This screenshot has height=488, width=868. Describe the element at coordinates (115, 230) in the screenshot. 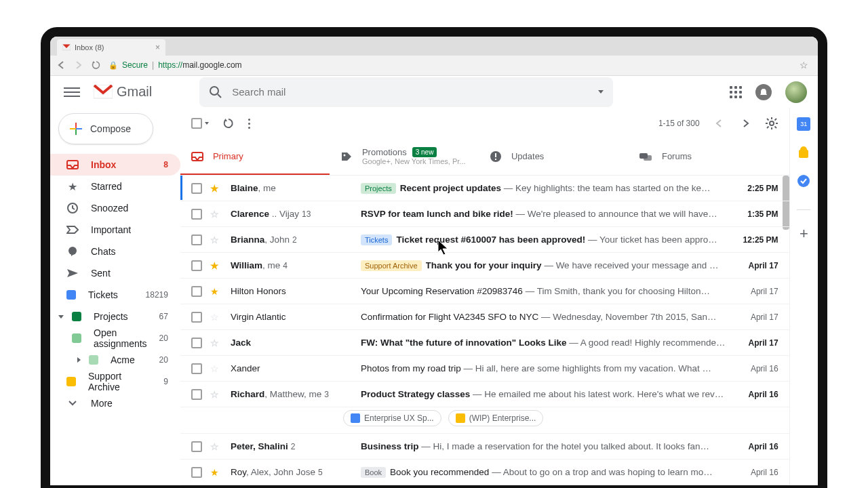

I see `sidebar-item-important: Important` at that location.